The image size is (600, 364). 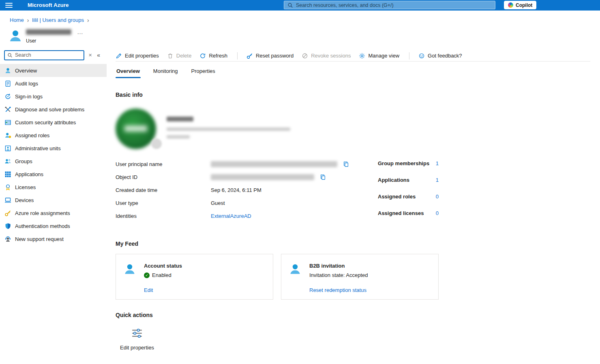 What do you see at coordinates (28, 20) in the screenshot?
I see `breadcrumb-chevron-icon: ›` at bounding box center [28, 20].